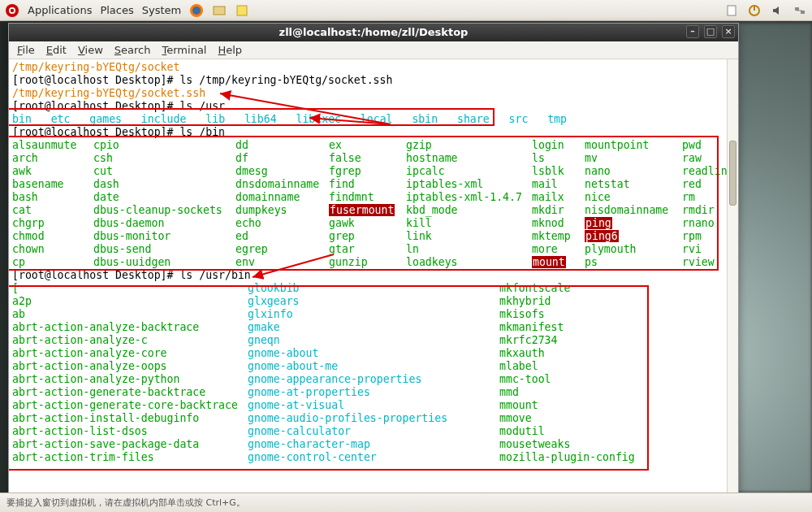  Describe the element at coordinates (374, 223) in the screenshot. I see `bin-row: chgrpdbus-daemonechogawkkillmknodpingrna…` at that location.